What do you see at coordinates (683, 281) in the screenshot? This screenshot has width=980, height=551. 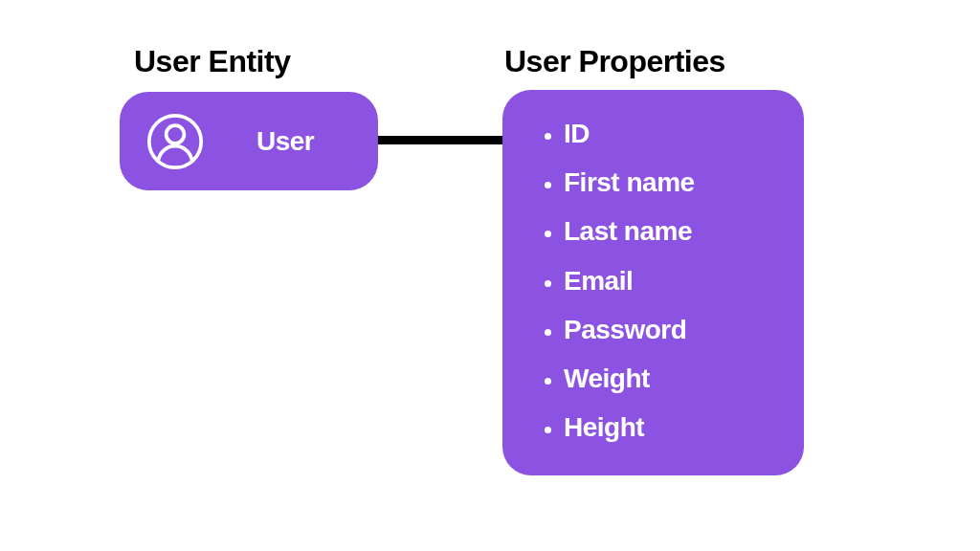 I see `list-item: Email` at bounding box center [683, 281].